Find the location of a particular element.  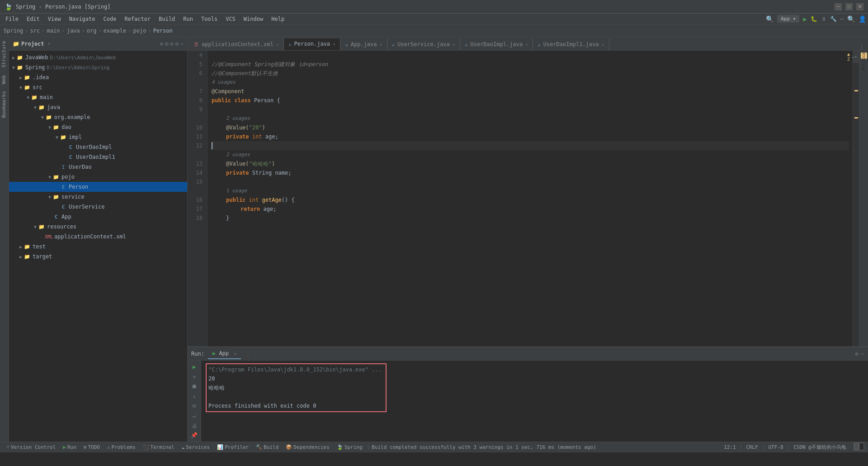

toolbar-search: 🔍 is located at coordinates (851, 19).